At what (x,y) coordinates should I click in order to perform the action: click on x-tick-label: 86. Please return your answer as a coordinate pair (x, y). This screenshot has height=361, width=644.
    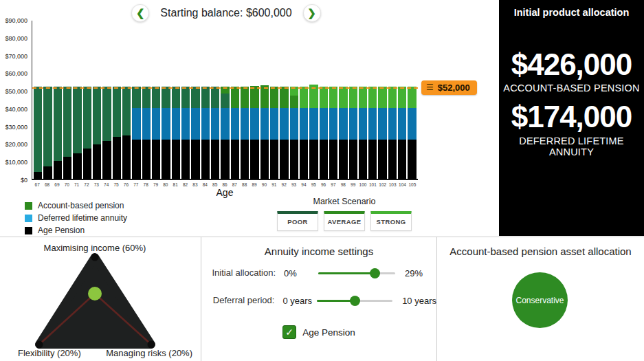
    Looking at the image, I should click on (225, 184).